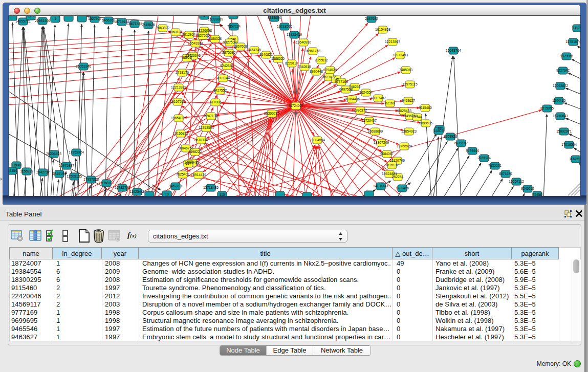 The height and width of the screenshot is (372, 588). Describe the element at coordinates (204, 16) in the screenshot. I see `svg-text: 9` at that location.